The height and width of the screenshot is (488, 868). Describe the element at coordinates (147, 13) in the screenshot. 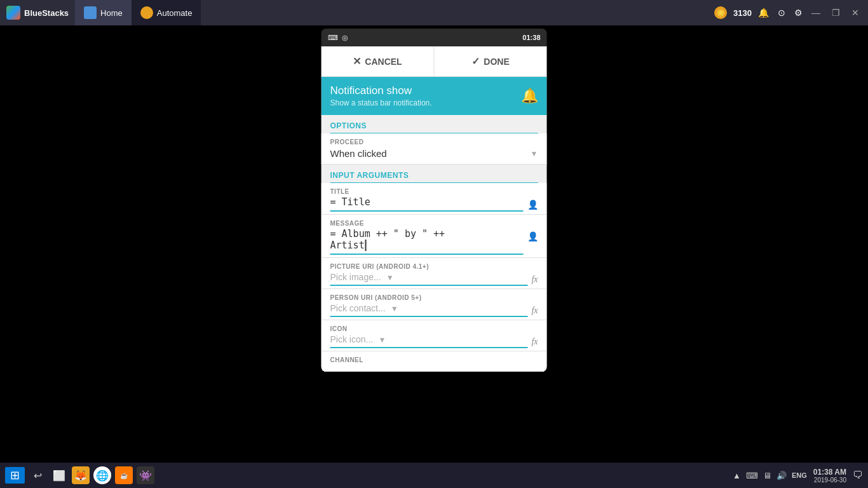

I see `automate-icon` at that location.